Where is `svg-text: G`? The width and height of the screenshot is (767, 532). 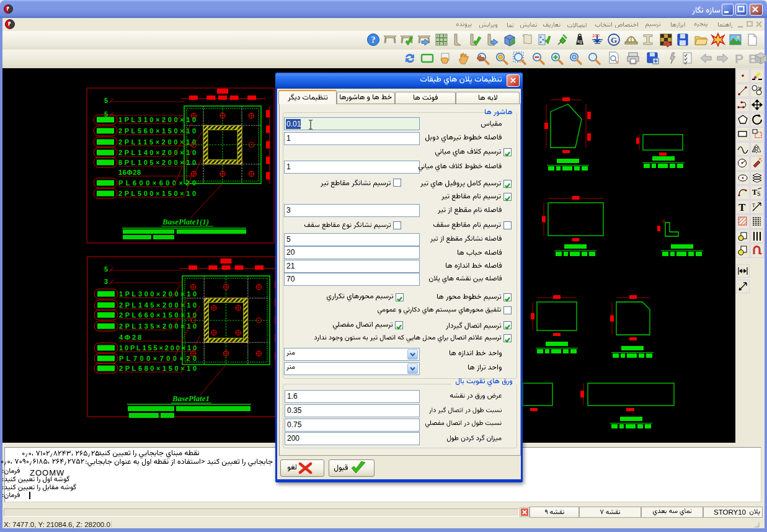
svg-text: G is located at coordinates (614, 40).